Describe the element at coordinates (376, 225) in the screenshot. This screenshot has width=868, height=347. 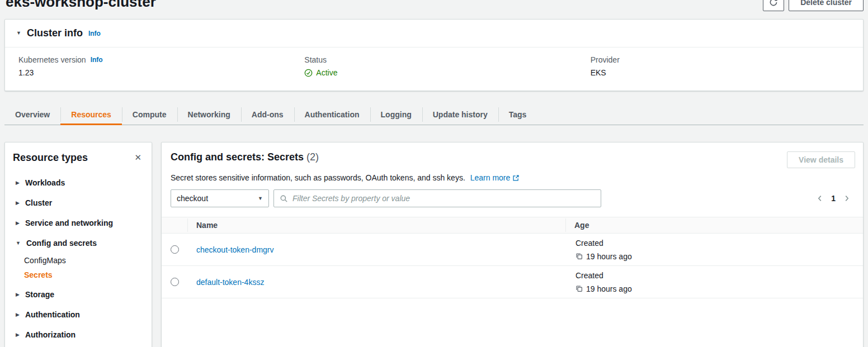
I see `column-header-name: Name` at that location.